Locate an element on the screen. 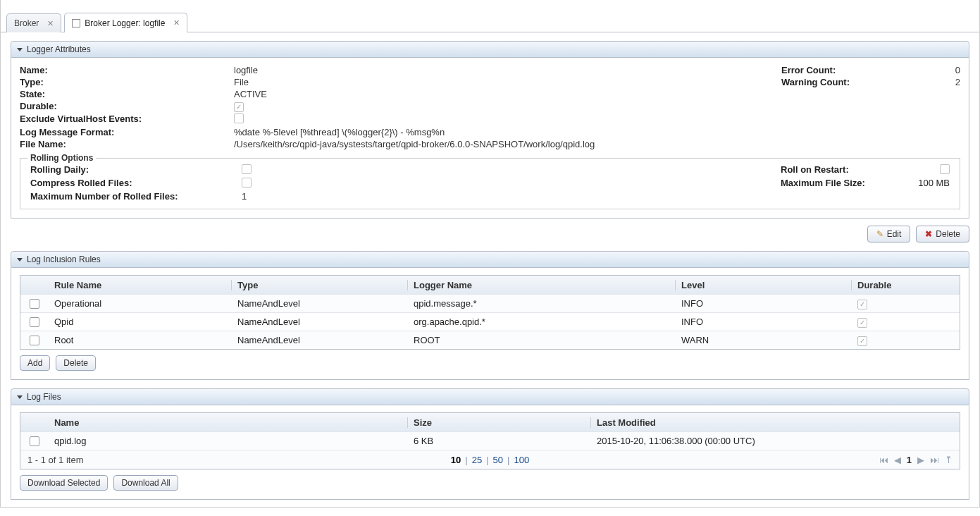 Image resolution: width=980 pixels, height=516 pixels. col-size: Size is located at coordinates (500, 423).